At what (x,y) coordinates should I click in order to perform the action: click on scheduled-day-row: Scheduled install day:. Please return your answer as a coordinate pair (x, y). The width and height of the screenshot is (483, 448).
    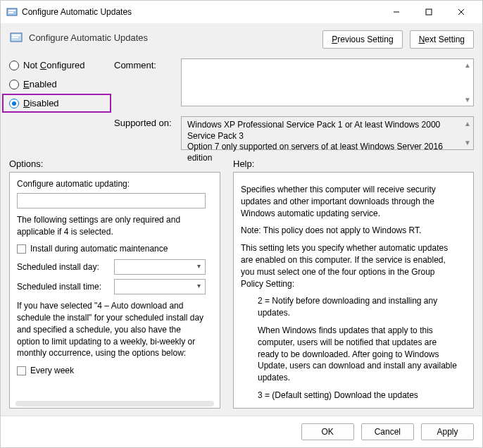
    Looking at the image, I should click on (111, 267).